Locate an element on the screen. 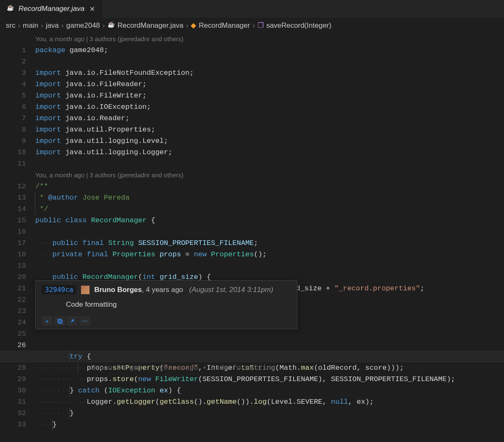 The height and width of the screenshot is (442, 504). tab-title: RecordManager.java is located at coordinates (51, 9).